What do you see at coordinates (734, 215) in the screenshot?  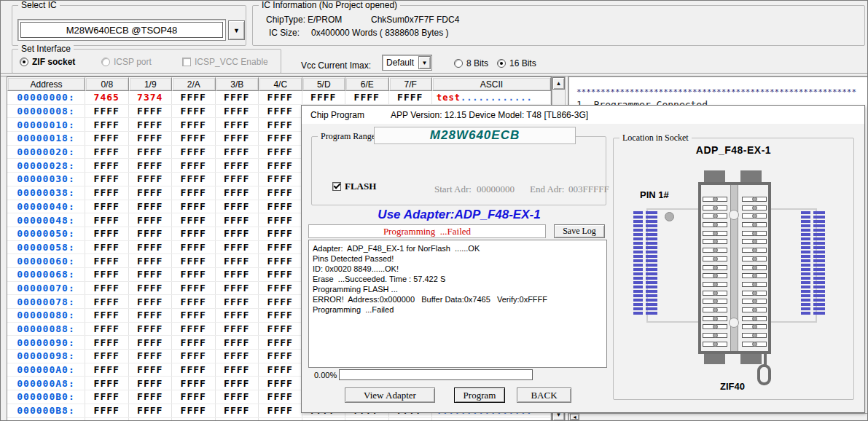 I see `socket-screw-hole` at bounding box center [734, 215].